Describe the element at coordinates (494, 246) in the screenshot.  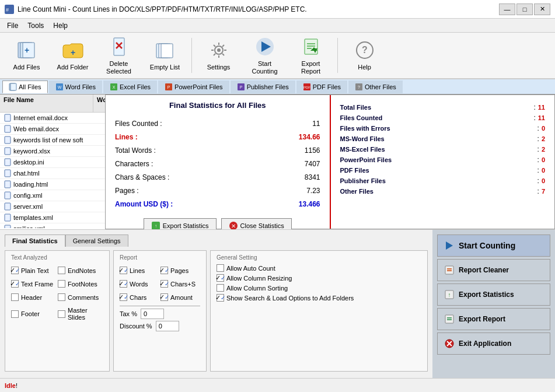
I see `start-counting-side-button: Start Counting` at that location.